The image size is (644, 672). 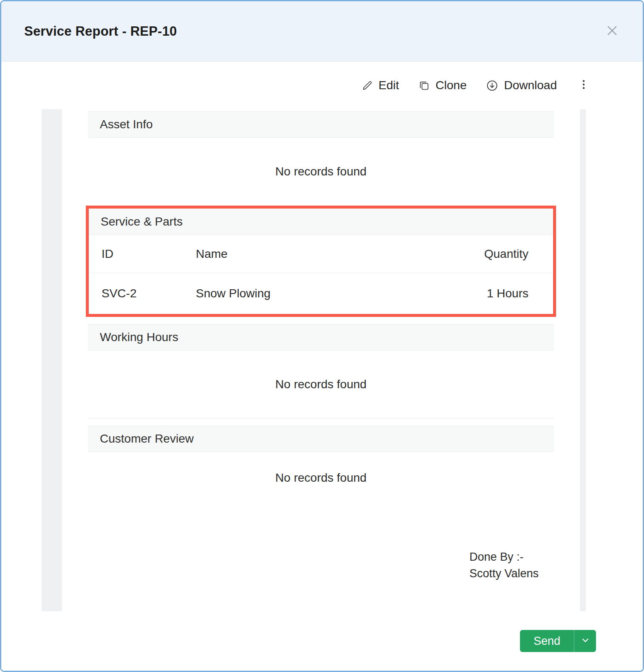 What do you see at coordinates (367, 86) in the screenshot?
I see `pencil-icon` at bounding box center [367, 86].